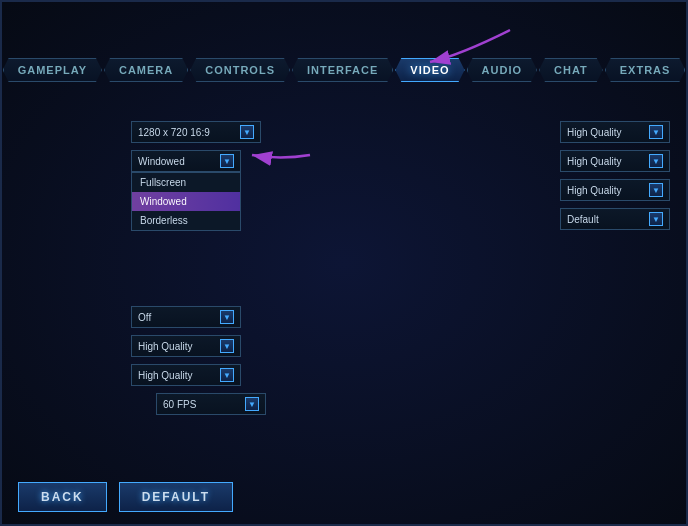 This screenshot has height=526, width=688. Describe the element at coordinates (571, 70) in the screenshot. I see `tab-chat: CHAT` at that location.